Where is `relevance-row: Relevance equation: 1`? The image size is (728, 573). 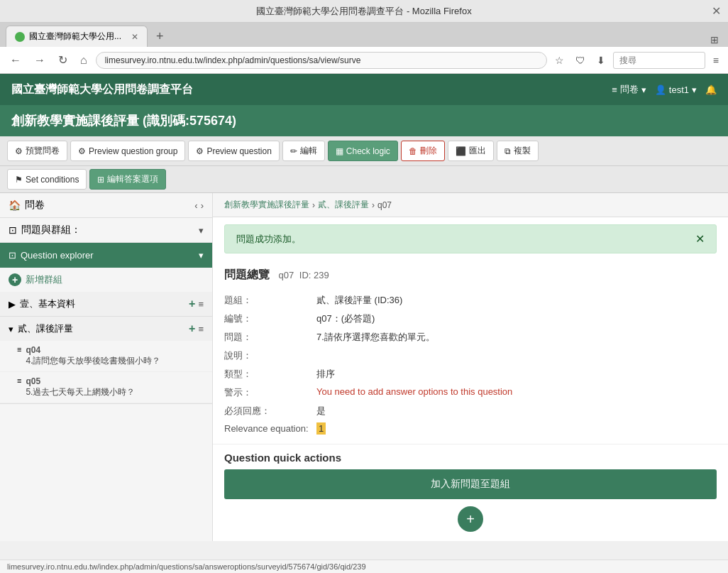
relevance-row: Relevance equation: 1 is located at coordinates (470, 429).